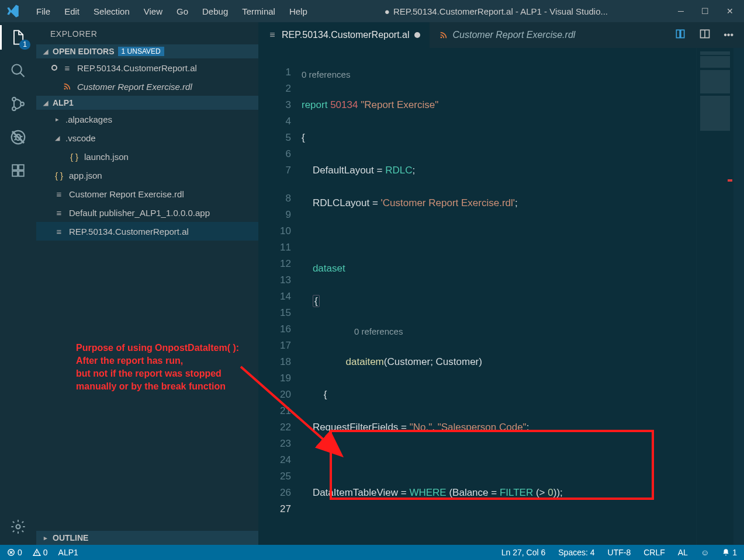 The width and height of the screenshot is (744, 560). Describe the element at coordinates (18, 137) in the screenshot. I see `debug-activity-icon` at that location.